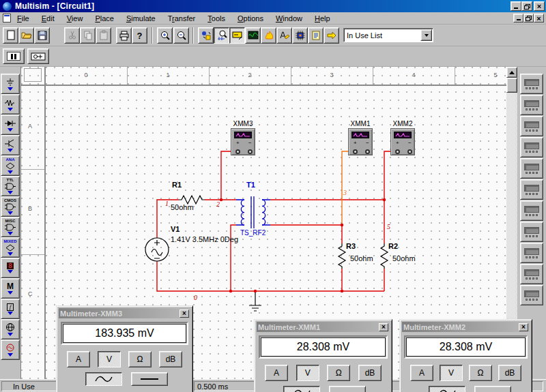 The width and height of the screenshot is (546, 392). What do you see at coordinates (124, 314) in the screenshot?
I see `window-titlebar: Multimeter-XMM3 ×` at bounding box center [124, 314].